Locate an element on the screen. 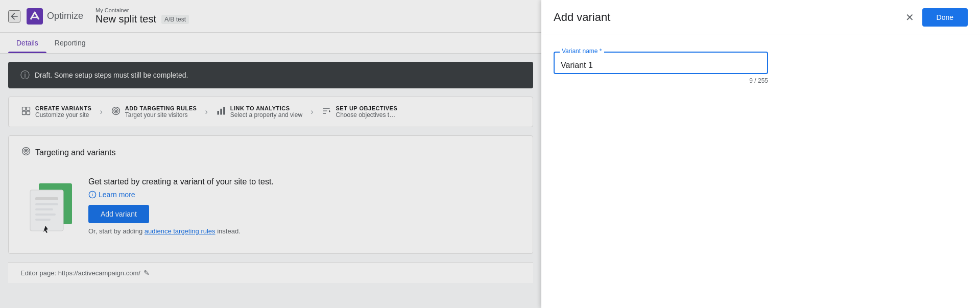  panel-header: Add variant ✕ Done is located at coordinates (761, 17).